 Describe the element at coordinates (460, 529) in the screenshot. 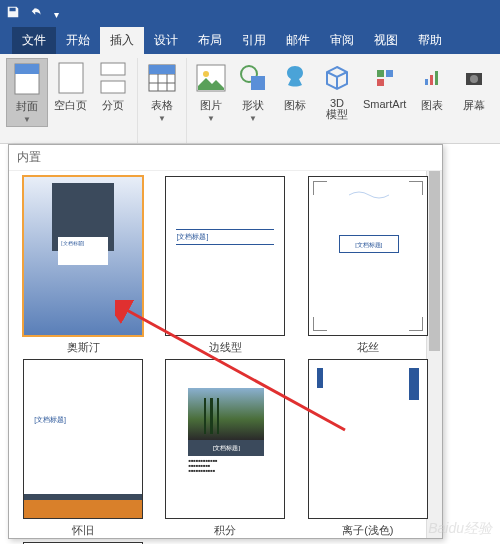

I see `watermark: Baidu经验` at that location.